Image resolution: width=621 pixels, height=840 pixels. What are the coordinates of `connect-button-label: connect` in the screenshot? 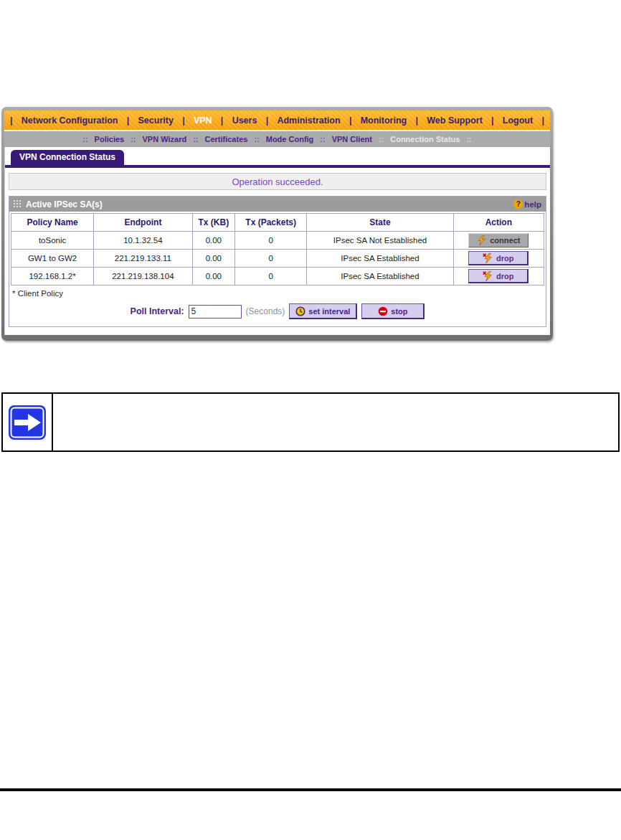 It's located at (505, 240).